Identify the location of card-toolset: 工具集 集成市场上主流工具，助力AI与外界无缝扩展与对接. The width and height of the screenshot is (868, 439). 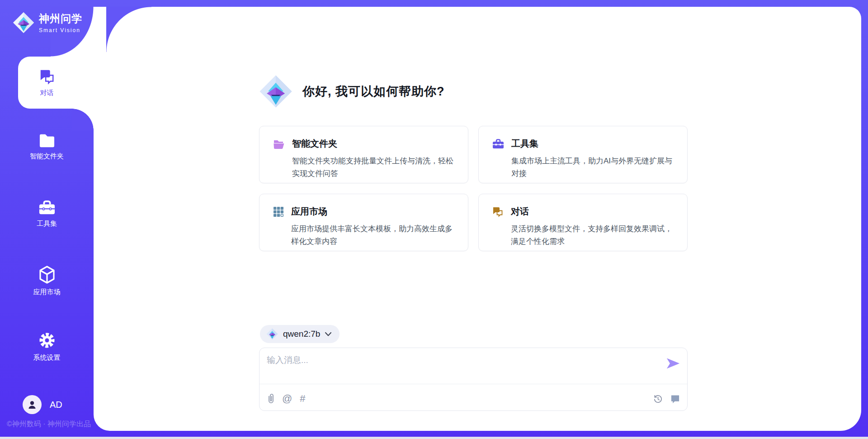
(583, 155).